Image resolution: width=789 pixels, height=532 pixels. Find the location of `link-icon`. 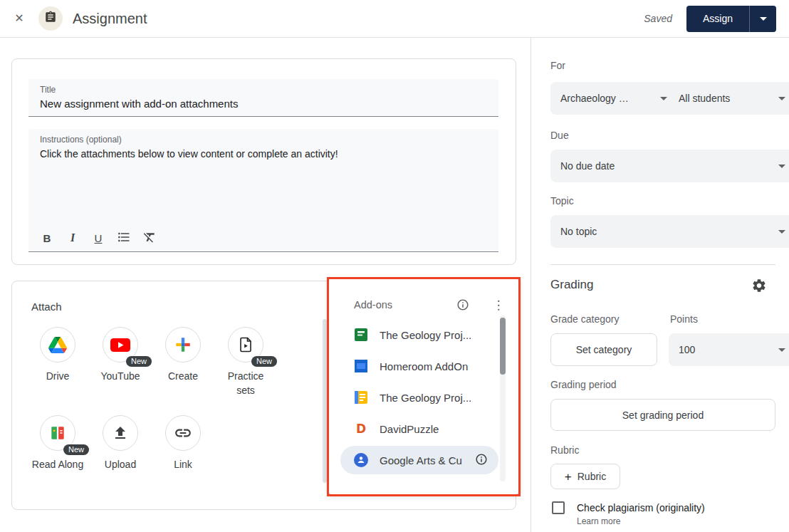

link-icon is located at coordinates (183, 433).